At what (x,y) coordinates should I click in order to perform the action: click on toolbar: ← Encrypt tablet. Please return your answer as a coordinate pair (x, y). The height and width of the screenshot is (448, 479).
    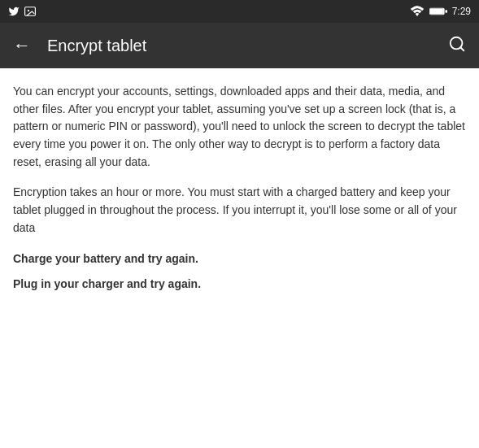
    Looking at the image, I should click on (239, 46).